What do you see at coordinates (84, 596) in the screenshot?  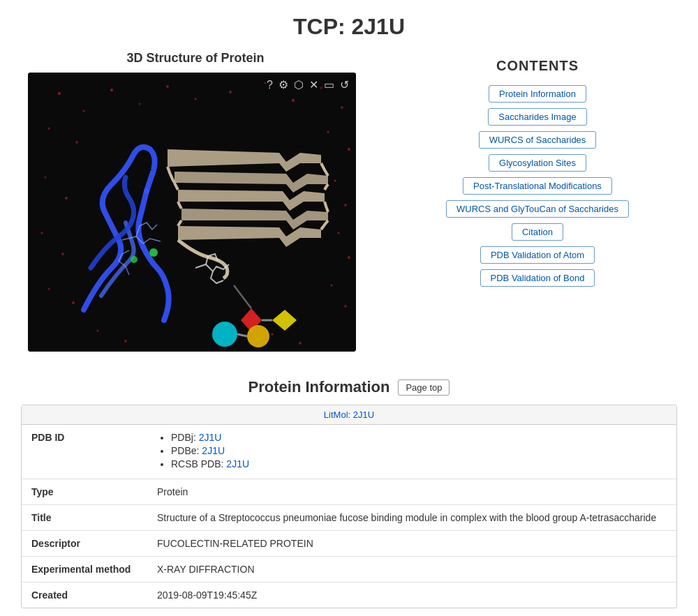 I see `field-label: Created` at bounding box center [84, 596].